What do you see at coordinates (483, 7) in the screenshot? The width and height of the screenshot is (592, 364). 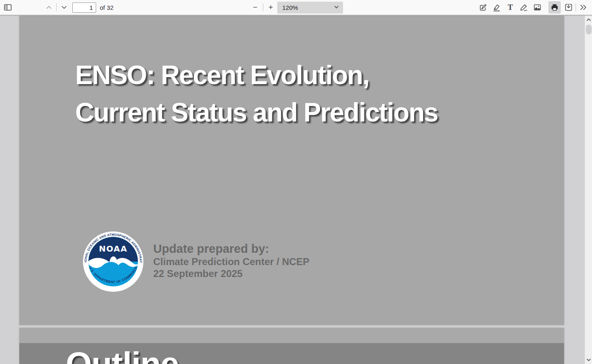 I see `signature-icon` at bounding box center [483, 7].